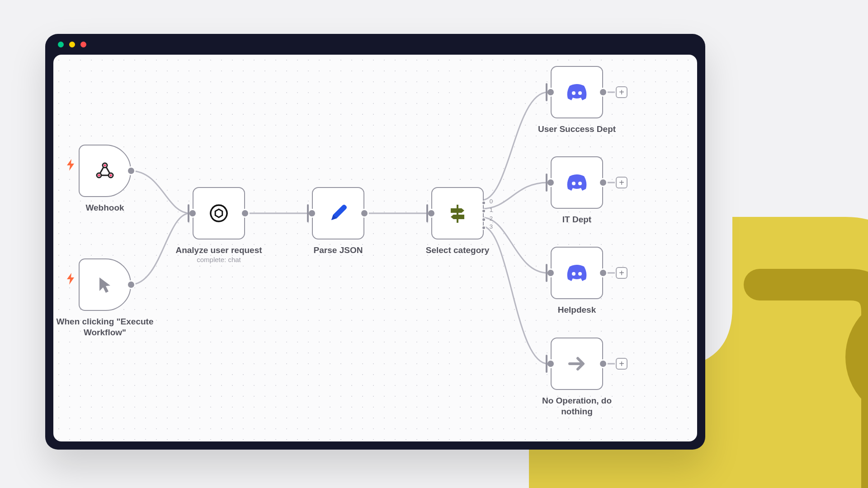 This screenshot has height=488, width=868. Describe the element at coordinates (491, 202) in the screenshot. I see `branch-label-0: 0` at that location.